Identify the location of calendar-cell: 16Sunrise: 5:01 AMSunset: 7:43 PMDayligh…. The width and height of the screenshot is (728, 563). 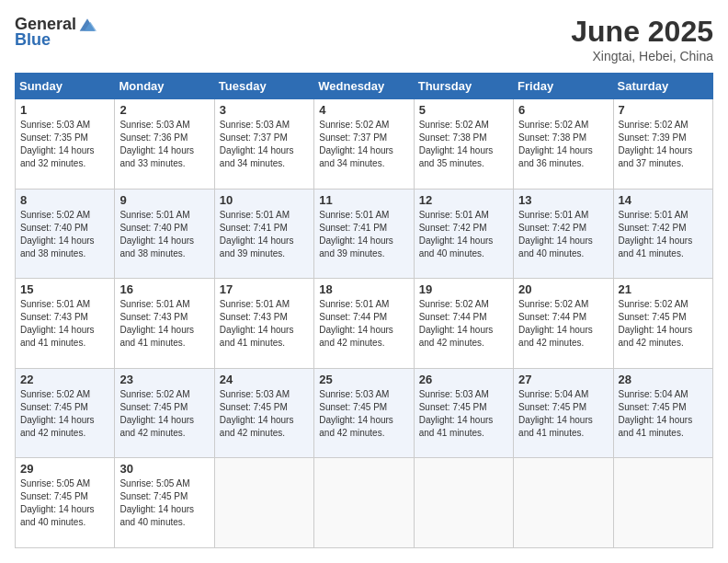
(165, 324).